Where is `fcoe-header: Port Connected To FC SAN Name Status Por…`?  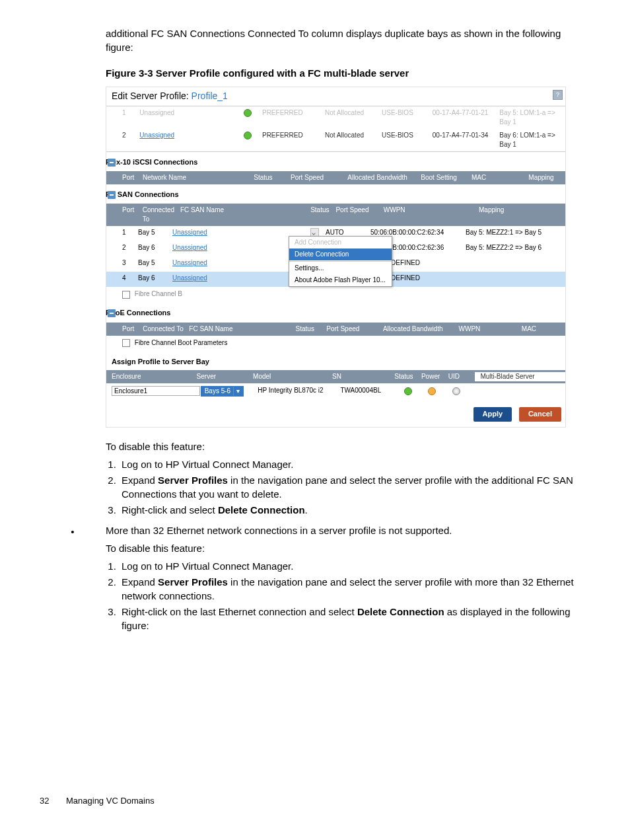
fcoe-header: Port Connected To FC SAN Name Status Por… is located at coordinates (335, 329).